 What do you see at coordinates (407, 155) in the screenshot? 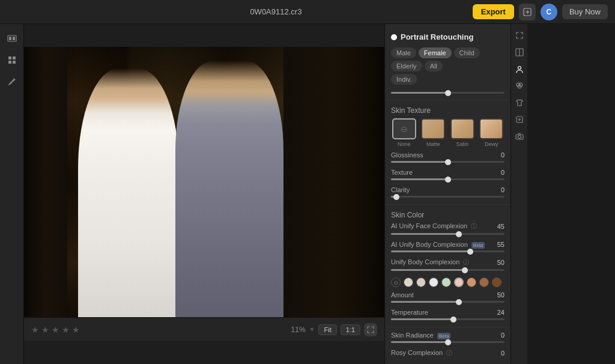
I see `glossiness-label: Glossiness` at bounding box center [407, 155].